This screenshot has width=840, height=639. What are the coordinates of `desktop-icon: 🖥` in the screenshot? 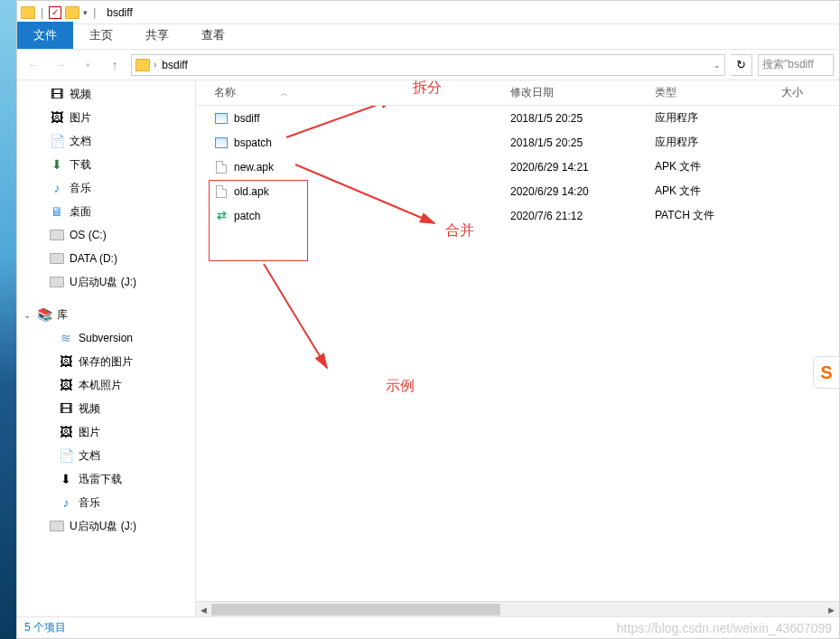 It's located at (57, 211).